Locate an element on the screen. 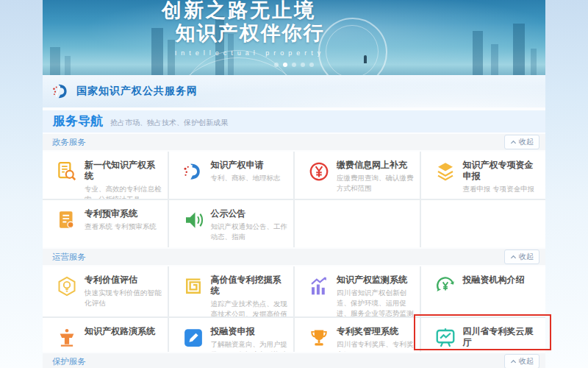 The image size is (588, 368). banner-copy: 创新之路无止境 知识产权伴你行 Intellectual property is located at coordinates (250, 28).